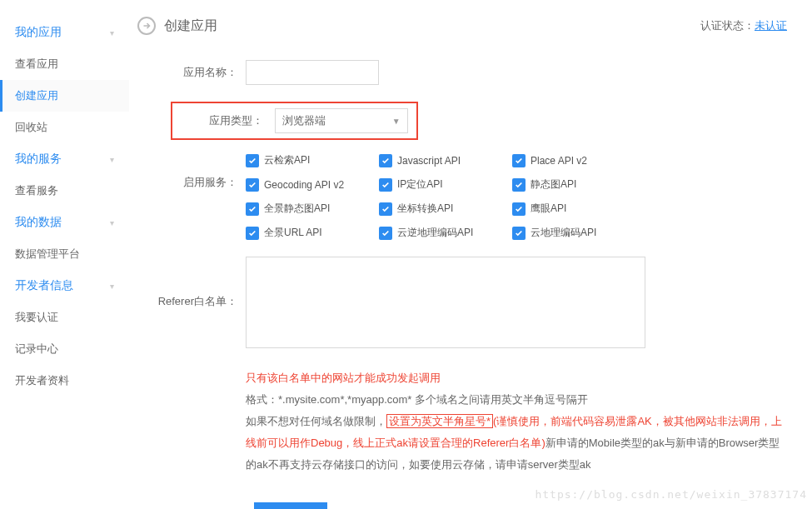 The height and width of the screenshot is (509, 812). Describe the element at coordinates (516, 422) in the screenshot. I see `help-text: 只有该白名单中的网站才能成功发起调用 格式：*.mysite.com*,*mya…` at that location.